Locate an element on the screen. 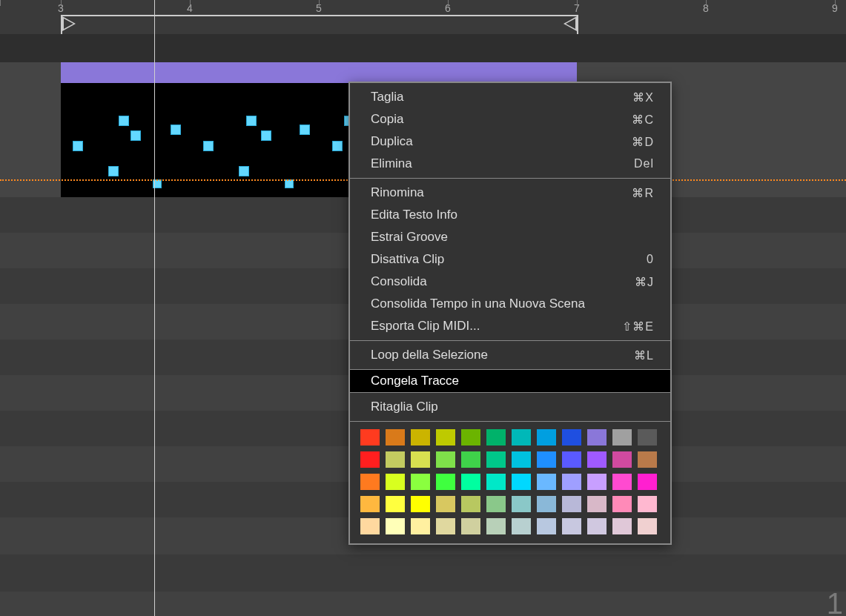 This screenshot has width=846, height=616. scene-strip is located at coordinates (423, 48).